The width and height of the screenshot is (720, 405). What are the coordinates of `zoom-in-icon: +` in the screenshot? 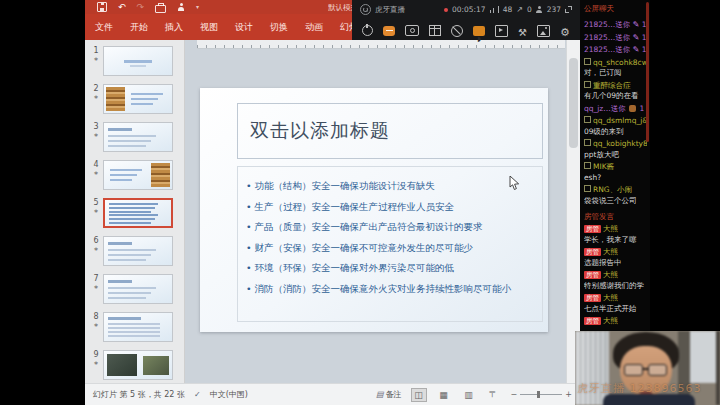 It's located at (568, 394).